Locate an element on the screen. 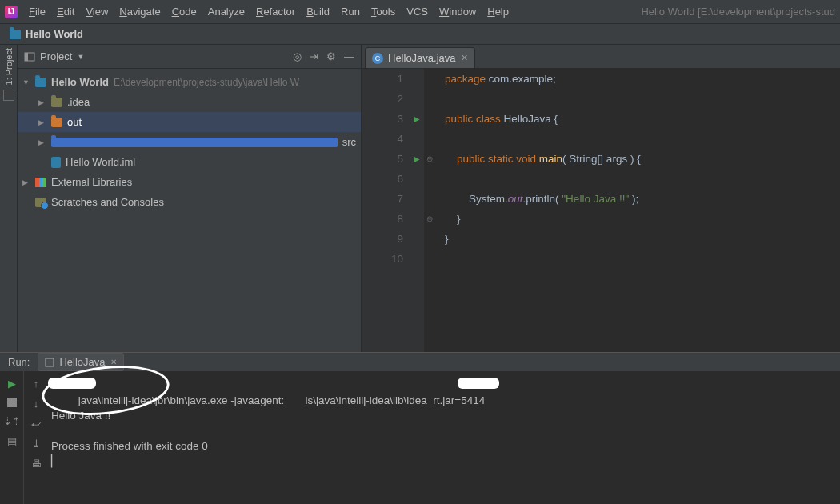 Image resolution: width=840 pixels, height=504 pixels. out-icon is located at coordinates (57, 122).